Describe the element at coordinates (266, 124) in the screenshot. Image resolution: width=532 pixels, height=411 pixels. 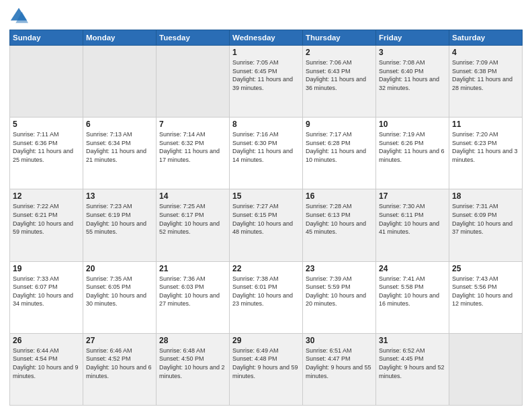
I see `day-number: 8` at that location.